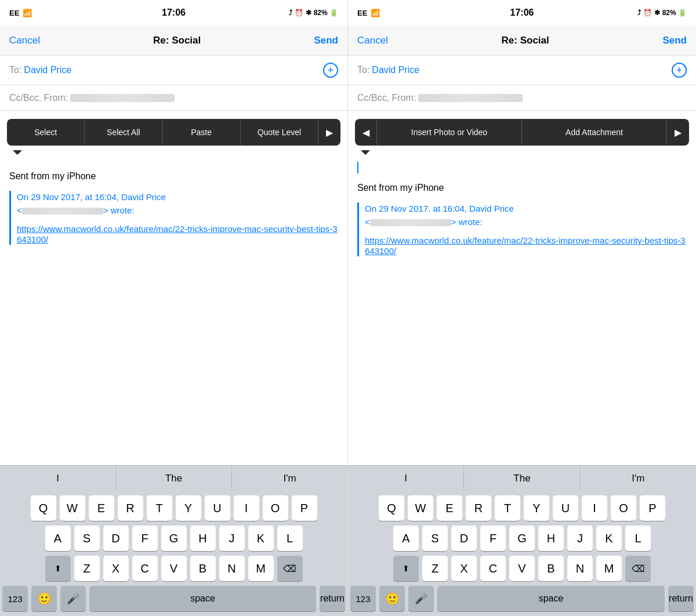 Image resolution: width=696 pixels, height=616 pixels. Describe the element at coordinates (58, 568) in the screenshot. I see `shift-key-left: ⬆` at that location.